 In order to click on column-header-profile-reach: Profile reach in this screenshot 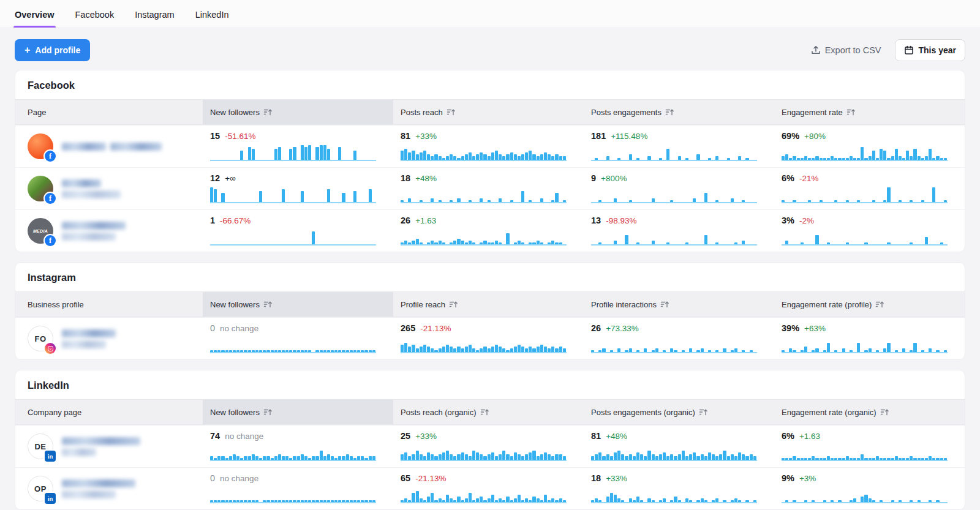, I will do `click(489, 304)`.